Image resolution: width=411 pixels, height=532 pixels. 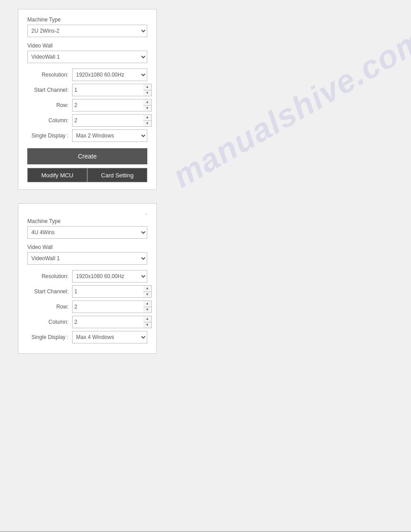 What do you see at coordinates (87, 221) in the screenshot?
I see `panel2-machine-type-label: Machine Type` at bounding box center [87, 221].